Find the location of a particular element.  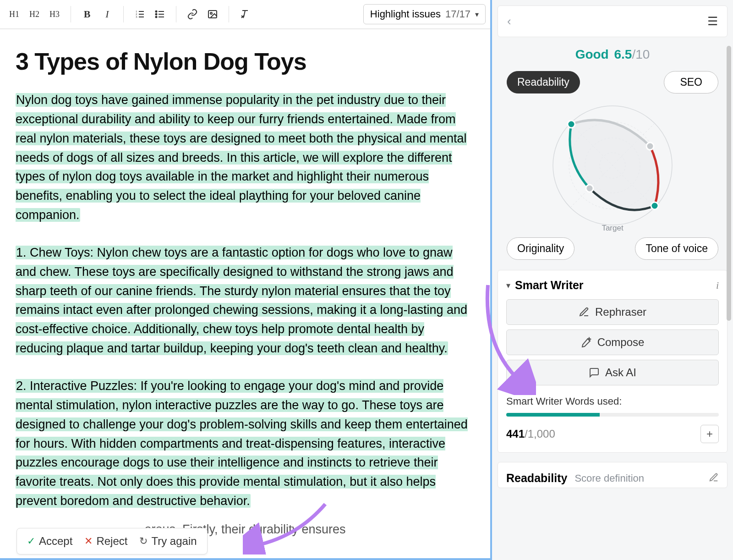

bold-button: B is located at coordinates (87, 14).